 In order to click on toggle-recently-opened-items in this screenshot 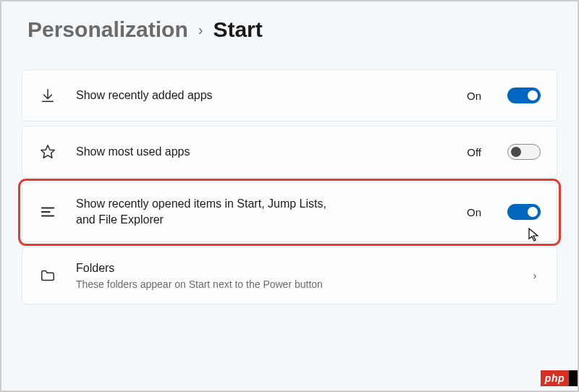, I will do `click(524, 212)`.